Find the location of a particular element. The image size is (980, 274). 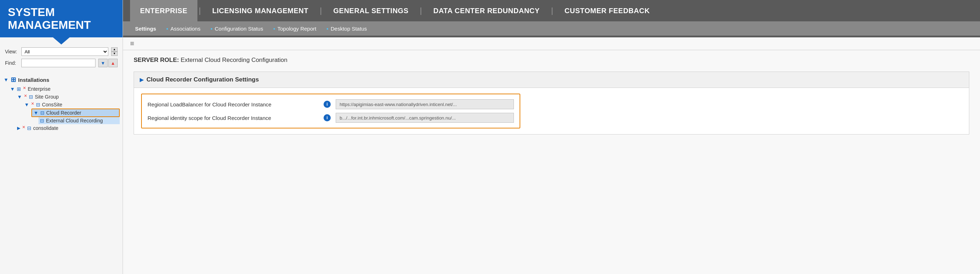

filter-buttons: ▼ ▲ is located at coordinates (108, 63).